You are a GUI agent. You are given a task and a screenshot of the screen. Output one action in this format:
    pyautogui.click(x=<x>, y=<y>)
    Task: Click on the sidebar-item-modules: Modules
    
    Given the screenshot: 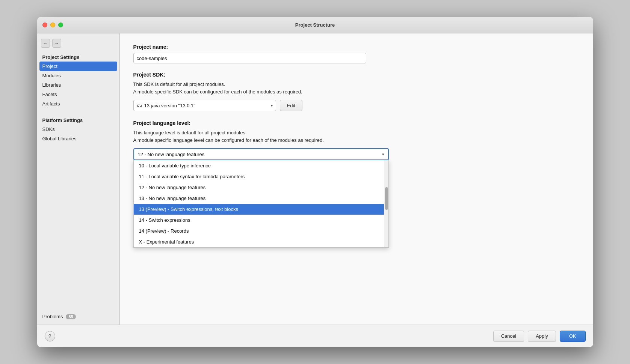 What is the action you would take?
    pyautogui.click(x=78, y=76)
    